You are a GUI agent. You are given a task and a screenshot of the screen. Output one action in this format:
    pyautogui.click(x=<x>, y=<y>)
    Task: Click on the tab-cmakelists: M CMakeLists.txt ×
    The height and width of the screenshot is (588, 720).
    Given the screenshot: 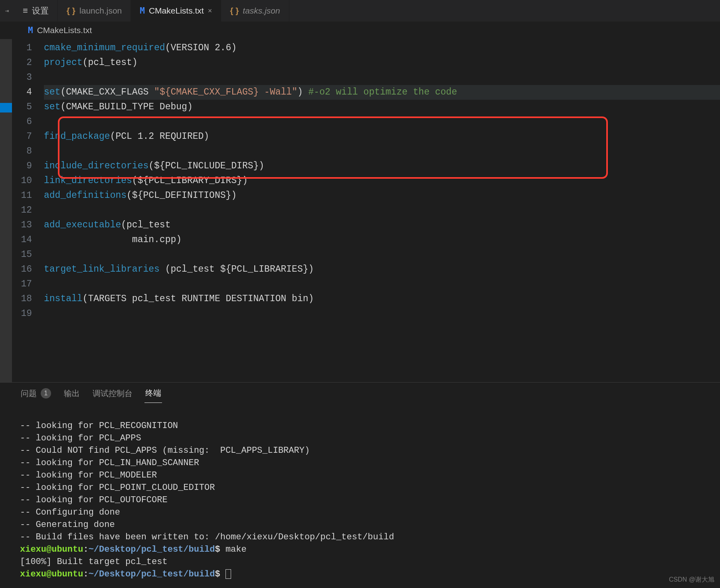 What is the action you would take?
    pyautogui.click(x=176, y=11)
    